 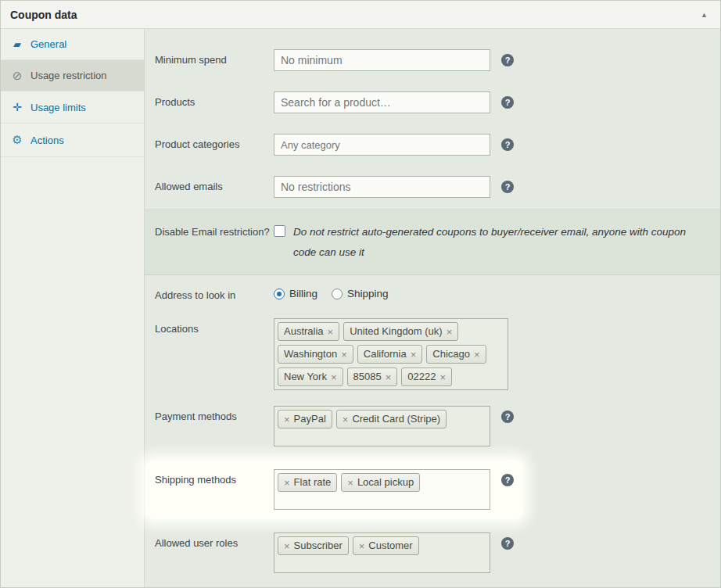 What do you see at coordinates (421, 377) in the screenshot?
I see `tag-label: 02222` at bounding box center [421, 377].